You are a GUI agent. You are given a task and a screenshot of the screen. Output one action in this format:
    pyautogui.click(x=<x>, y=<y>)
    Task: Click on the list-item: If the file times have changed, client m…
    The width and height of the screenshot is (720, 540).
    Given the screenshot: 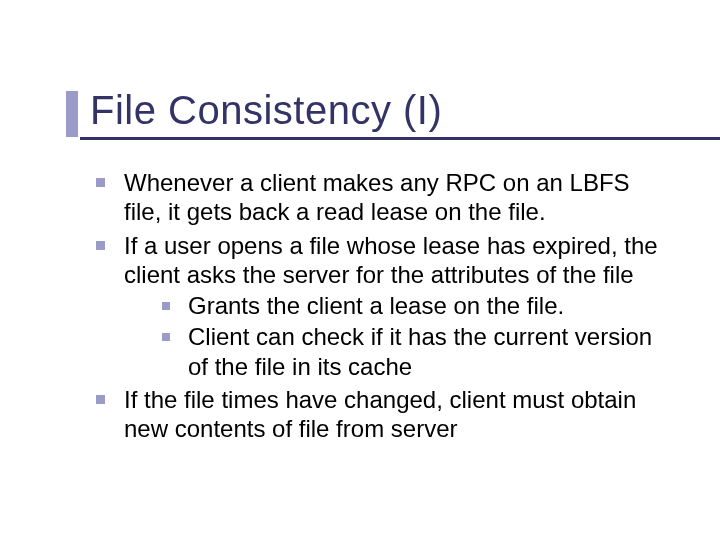 What is the action you would take?
    pyautogui.click(x=380, y=414)
    